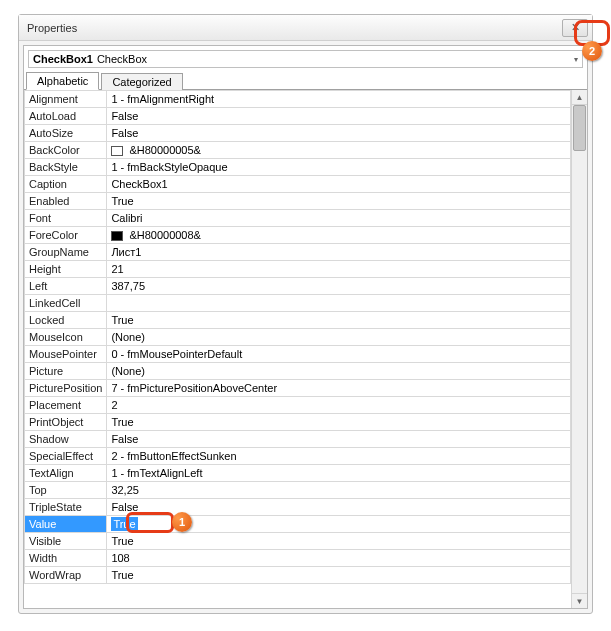  What do you see at coordinates (66, 218) in the screenshot?
I see `property-name: Font` at bounding box center [66, 218].